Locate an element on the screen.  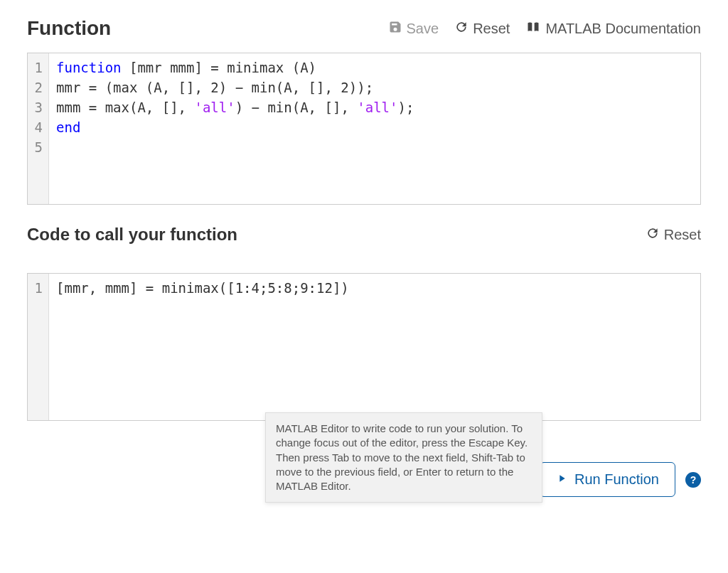
call-header: Code to call your function Reset is located at coordinates (364, 235).